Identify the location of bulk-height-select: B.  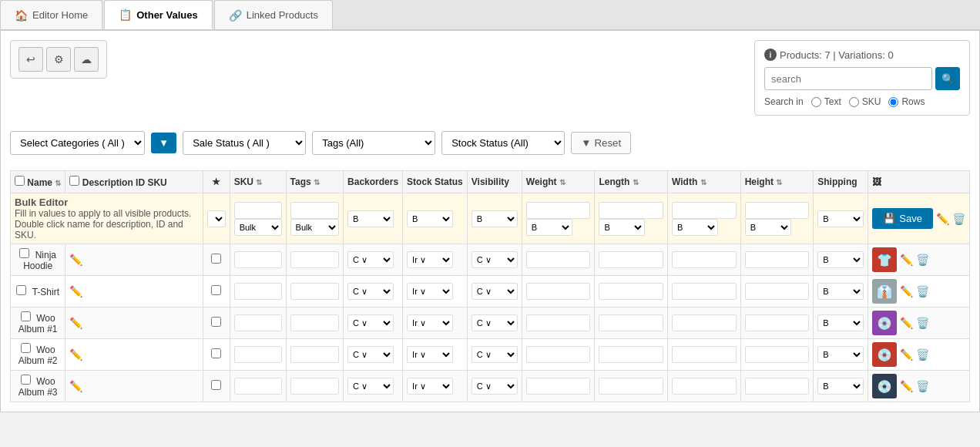
(768, 227).